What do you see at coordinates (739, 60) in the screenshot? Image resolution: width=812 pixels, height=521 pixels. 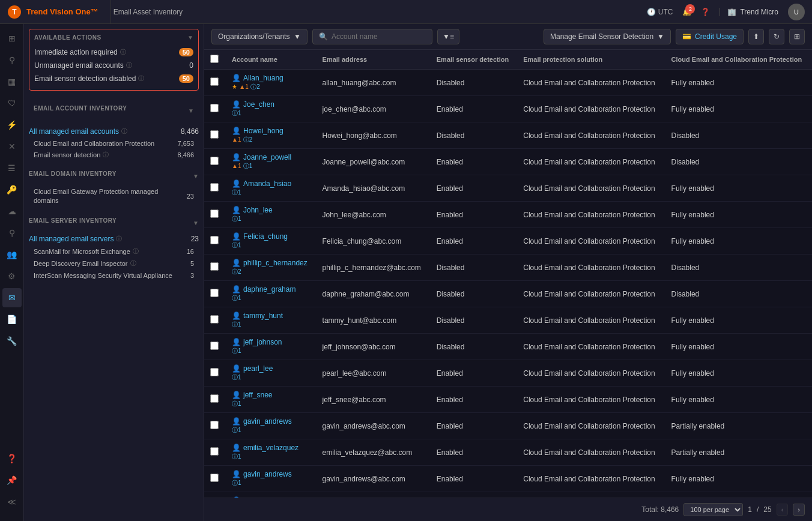 I see `col-cloud-email: Cloud Email and Collaboration Protection` at bounding box center [739, 60].